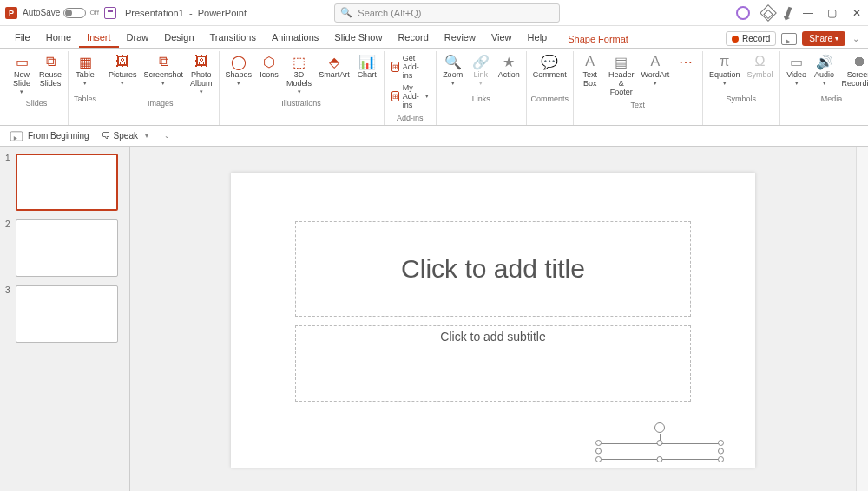 Image resolution: width=868 pixels, height=491 pixels. Describe the element at coordinates (138, 38) in the screenshot. I see `tab-draw: Draw` at that location.